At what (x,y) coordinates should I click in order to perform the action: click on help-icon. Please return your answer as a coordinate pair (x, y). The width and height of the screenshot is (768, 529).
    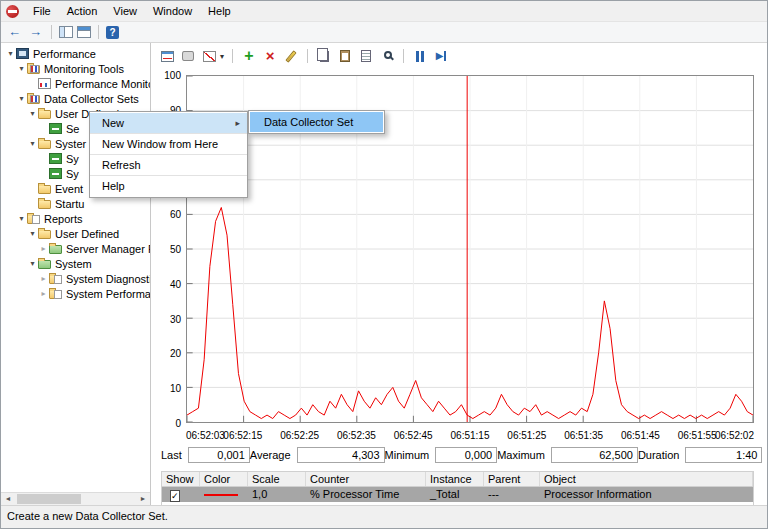
    Looking at the image, I should click on (112, 32).